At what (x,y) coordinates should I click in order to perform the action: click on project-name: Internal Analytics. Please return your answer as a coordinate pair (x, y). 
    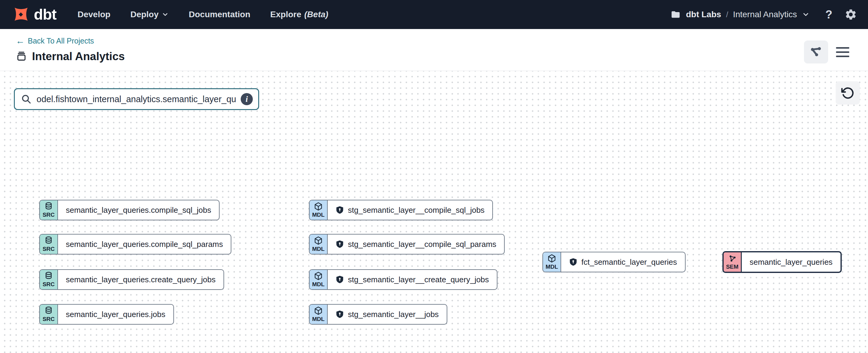
    Looking at the image, I should click on (765, 14).